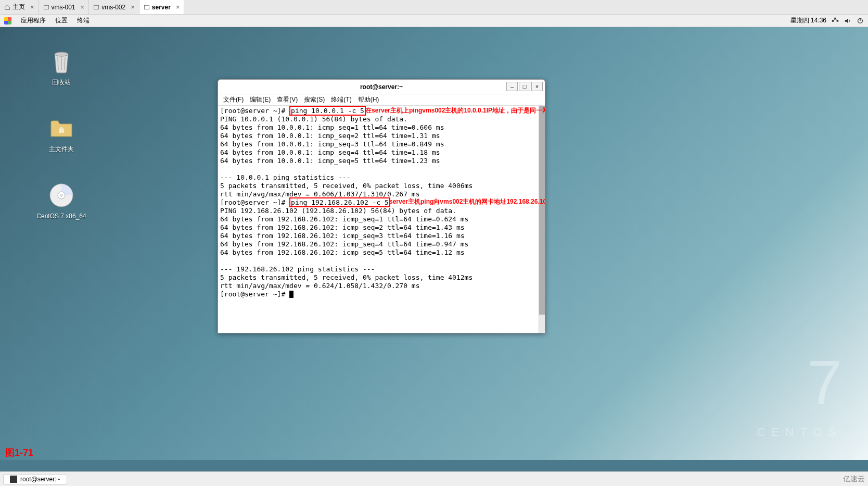 Image resolution: width=868 pixels, height=486 pixels. Describe the element at coordinates (8, 21) in the screenshot. I see `apps-icon` at that location.